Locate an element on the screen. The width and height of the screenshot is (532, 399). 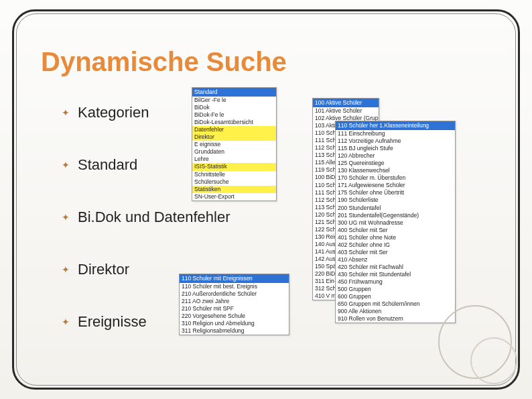
list-item: 400 Schüler mit Ser is located at coordinates (395, 231).